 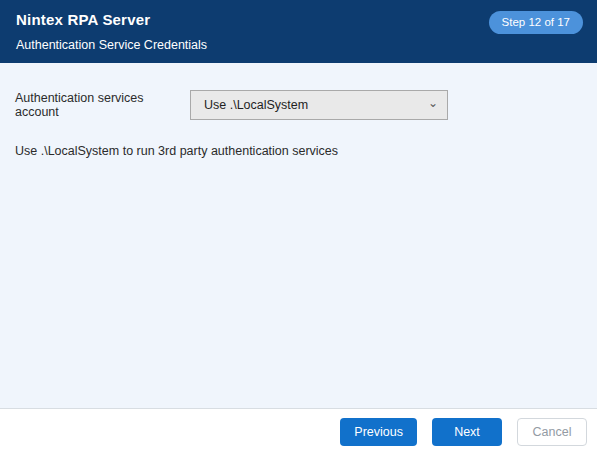 What do you see at coordinates (433, 103) in the screenshot?
I see `chevron-down-icon: ⌄` at bounding box center [433, 103].